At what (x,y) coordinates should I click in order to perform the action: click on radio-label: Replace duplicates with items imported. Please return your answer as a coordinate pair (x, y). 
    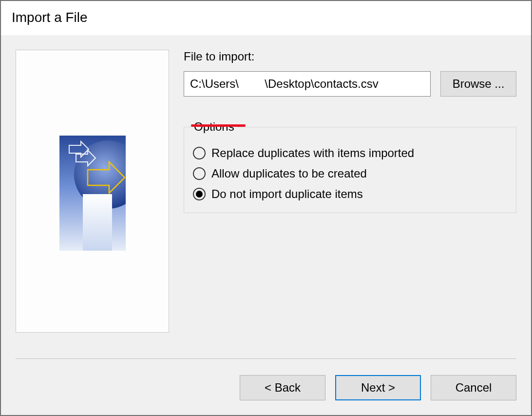
    Looking at the image, I should click on (313, 153).